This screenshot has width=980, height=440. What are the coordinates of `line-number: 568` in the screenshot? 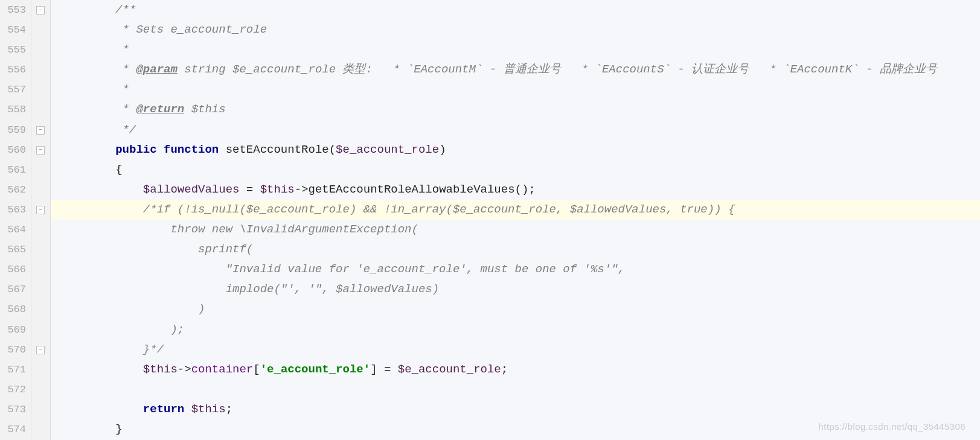 It's located at (16, 309).